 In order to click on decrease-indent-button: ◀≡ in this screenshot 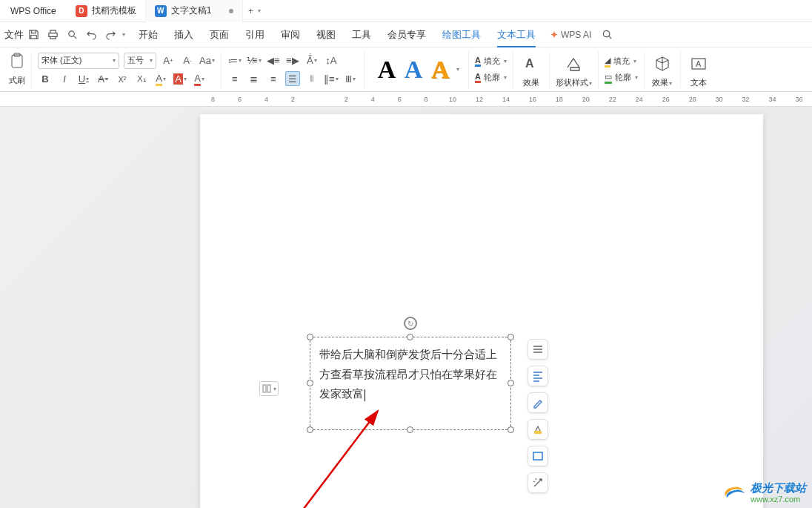, I will do `click(273, 60)`.